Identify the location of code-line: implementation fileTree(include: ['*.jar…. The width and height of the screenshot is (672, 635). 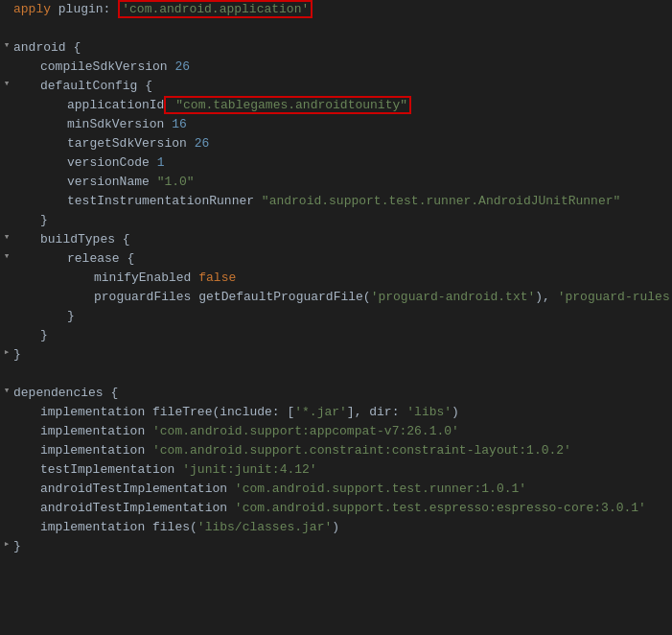
(336, 412).